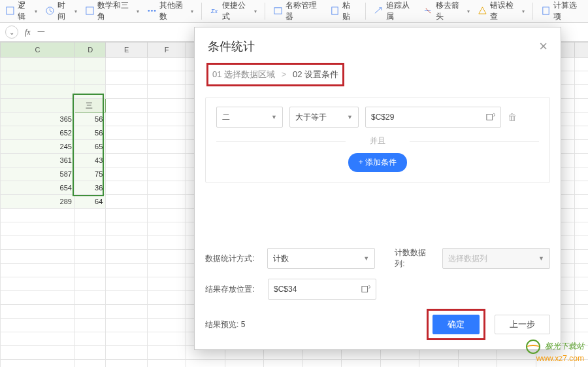 This screenshot has height=367, width=588. Describe the element at coordinates (546, 11) in the screenshot. I see `calc-icon` at that location.